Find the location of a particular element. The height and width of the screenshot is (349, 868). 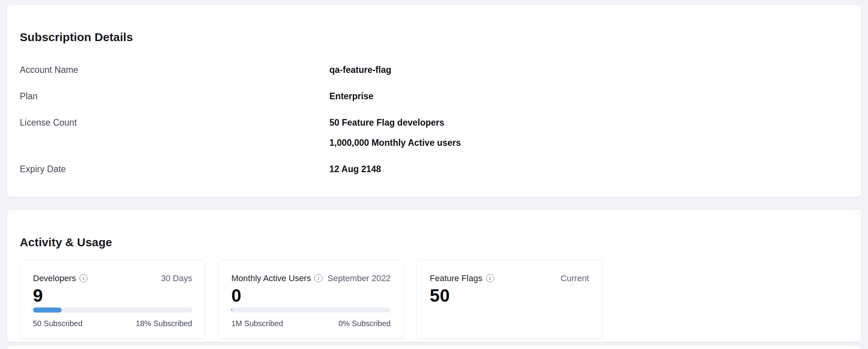

mau-tile-title: Monthly Active Users is located at coordinates (271, 278).